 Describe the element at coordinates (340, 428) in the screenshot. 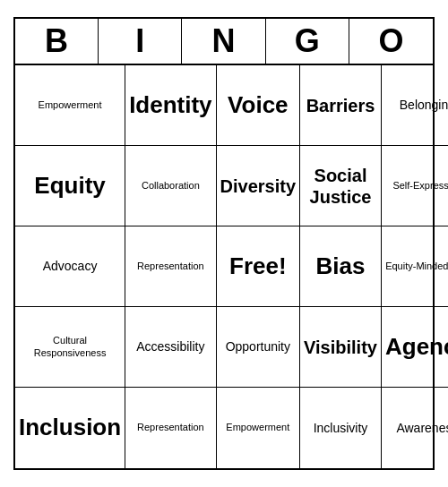

I see `bingo-cell: Inclusivity` at that location.